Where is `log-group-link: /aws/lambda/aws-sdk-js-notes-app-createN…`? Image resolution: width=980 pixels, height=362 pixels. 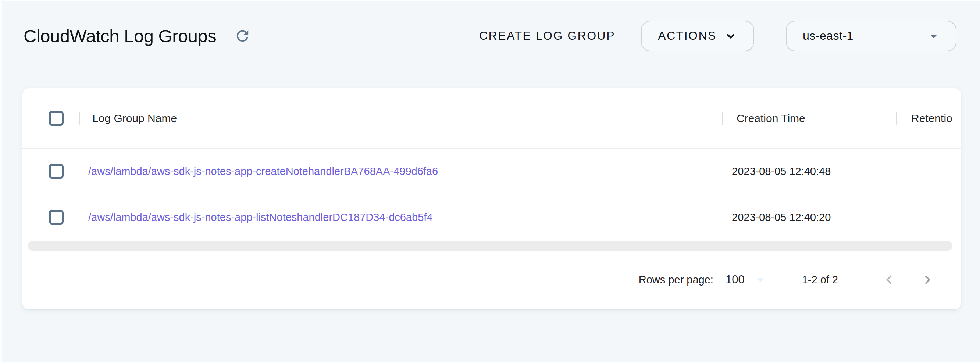 log-group-link: /aws/lambda/aws-sdk-js-notes-app-createN… is located at coordinates (263, 171).